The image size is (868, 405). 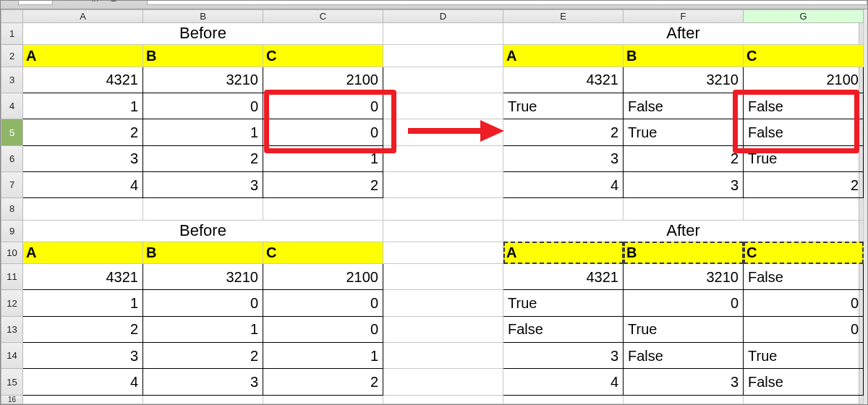 What do you see at coordinates (203, 34) in the screenshot?
I see `title-before-1: Before` at bounding box center [203, 34].